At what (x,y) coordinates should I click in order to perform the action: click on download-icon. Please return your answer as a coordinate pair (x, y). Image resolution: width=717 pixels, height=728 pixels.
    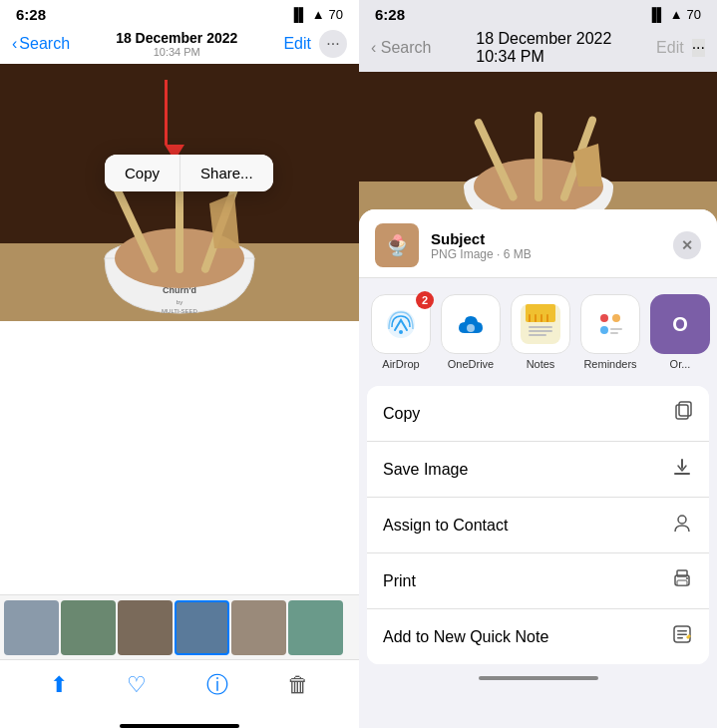
    Looking at the image, I should click on (682, 467).